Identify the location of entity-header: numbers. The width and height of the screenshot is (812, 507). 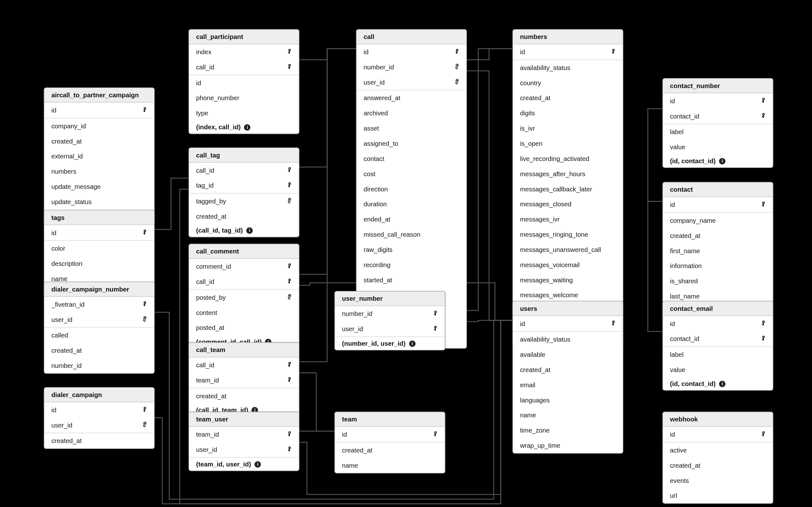
(568, 37).